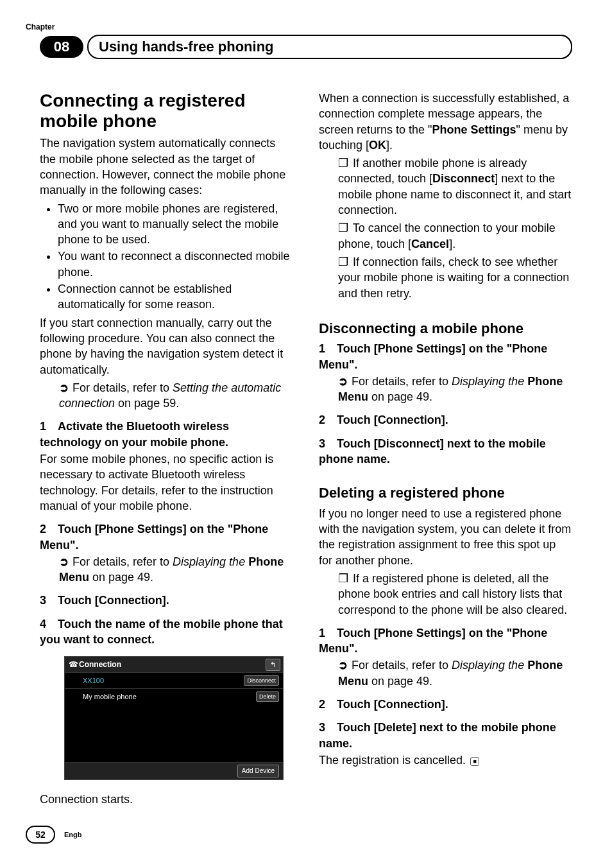  Describe the element at coordinates (174, 733) in the screenshot. I see `device-body` at that location.